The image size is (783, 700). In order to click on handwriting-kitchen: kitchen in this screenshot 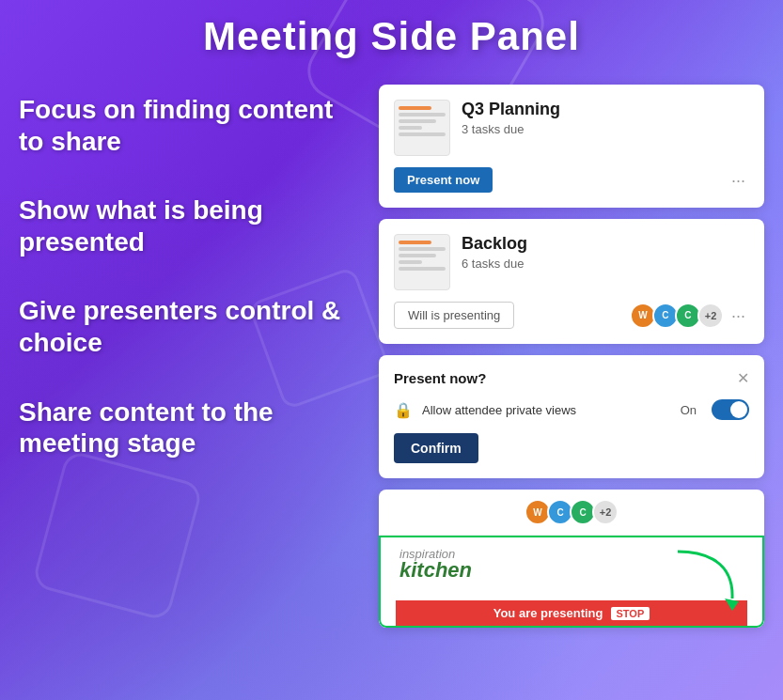, I will do `click(436, 570)`.